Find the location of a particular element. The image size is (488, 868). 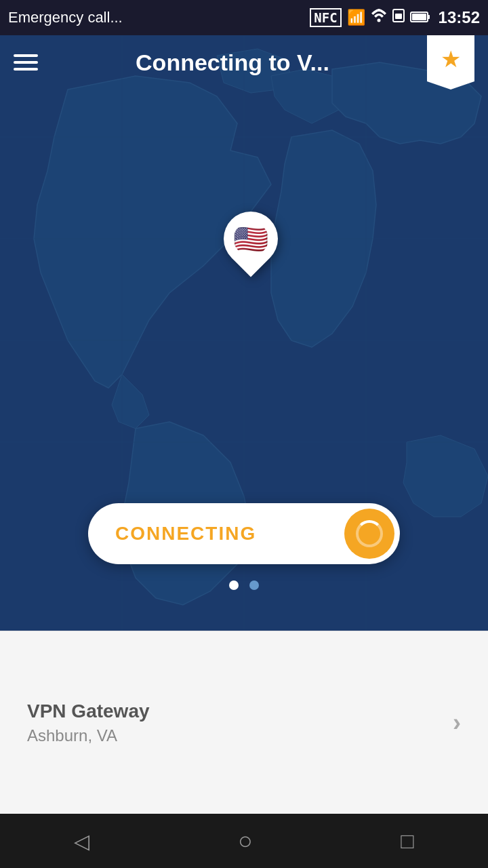

status-icons: NFC 📶 13:52 is located at coordinates (394, 18).